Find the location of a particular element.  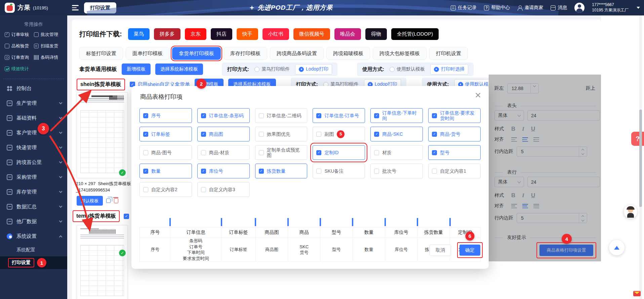

quick-action-performance: 绩效统计 is located at coordinates (19, 69).